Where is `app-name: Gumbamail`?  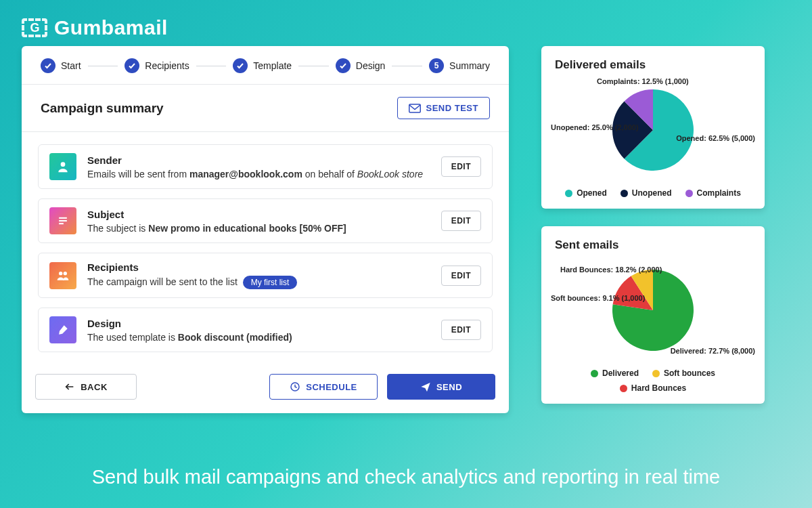
app-name: Gumbamail is located at coordinates (111, 28).